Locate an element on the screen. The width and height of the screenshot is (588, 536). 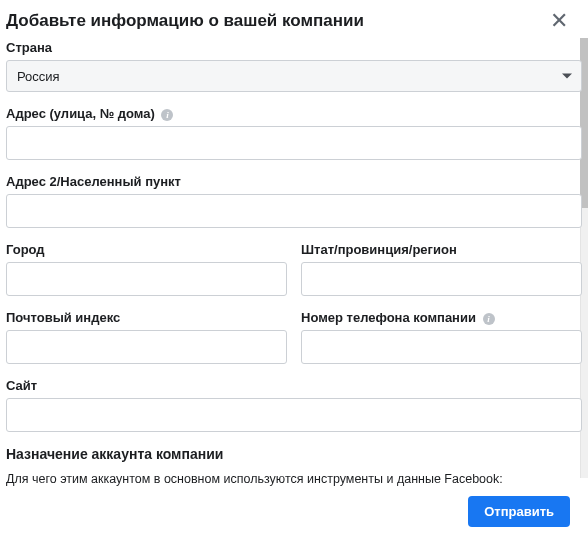
country-label: Страна is located at coordinates (294, 48).